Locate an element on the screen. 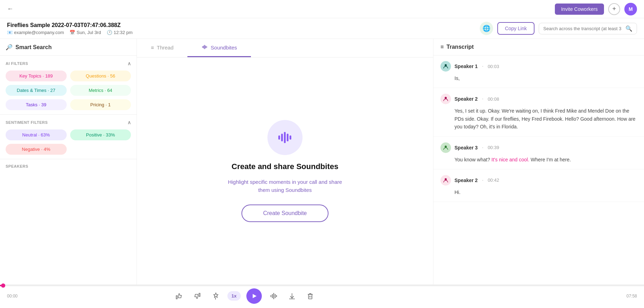 The width and height of the screenshot is (644, 308). top-nav: ← Invite Coworkers + M is located at coordinates (322, 9).